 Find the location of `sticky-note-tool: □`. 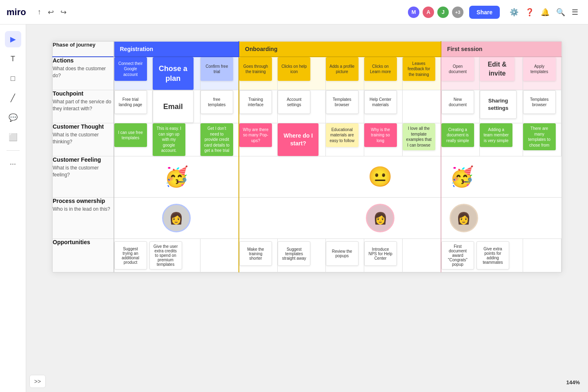

sticky-note-tool: □ is located at coordinates (13, 78).